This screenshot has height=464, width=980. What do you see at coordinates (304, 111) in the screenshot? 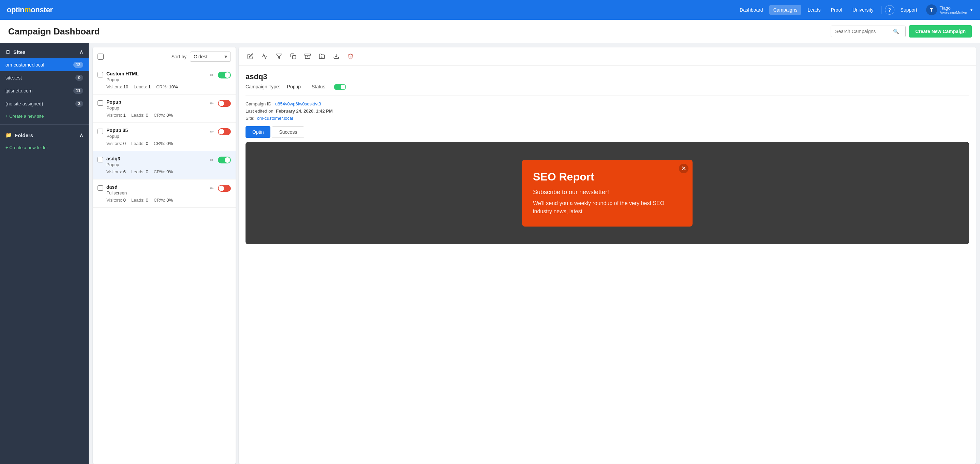
I see `last-edited-val: February 24, 2020, 1:42 PM` at bounding box center [304, 111].